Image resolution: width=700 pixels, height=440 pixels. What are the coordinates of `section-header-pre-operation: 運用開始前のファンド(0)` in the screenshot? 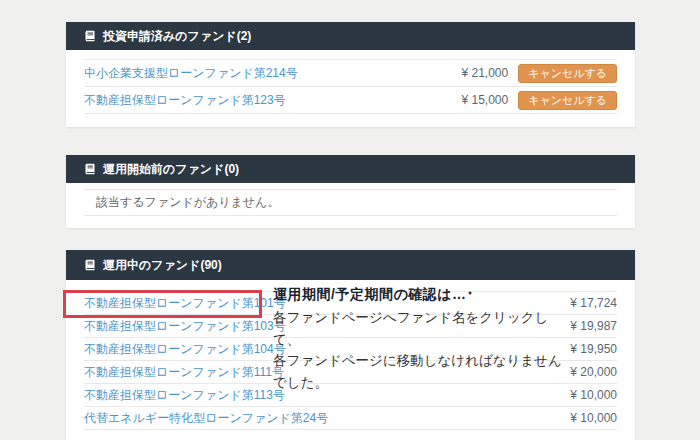 It's located at (350, 169).